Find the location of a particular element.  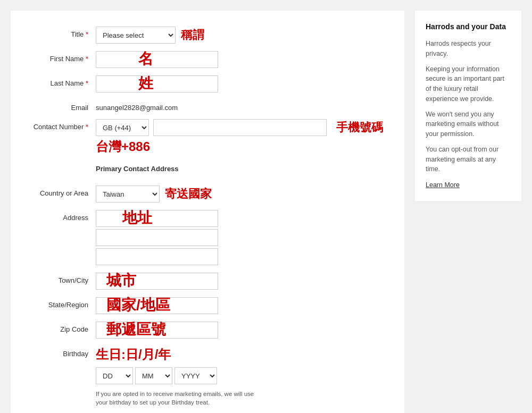

town-label: Town/City is located at coordinates (64, 279).